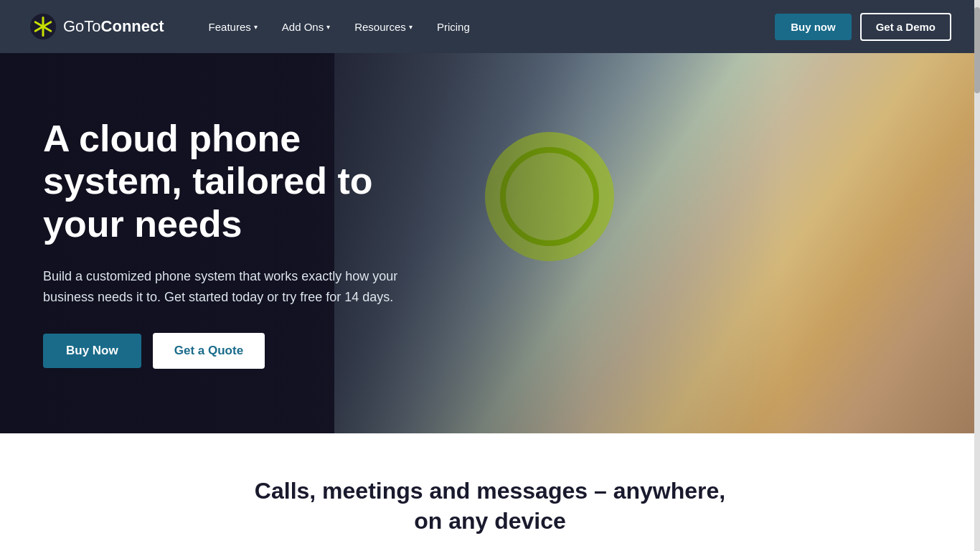  What do you see at coordinates (488, 27) in the screenshot?
I see `nav-links: Features ▾ Add Ons ▾ Resources ▾ Pricing` at bounding box center [488, 27].